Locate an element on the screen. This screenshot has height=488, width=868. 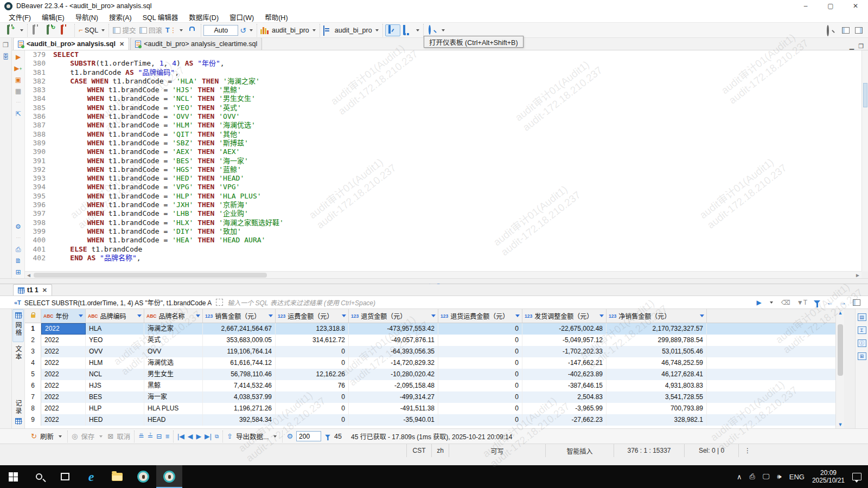
filters-menu-icon is located at coordinates (817, 303).